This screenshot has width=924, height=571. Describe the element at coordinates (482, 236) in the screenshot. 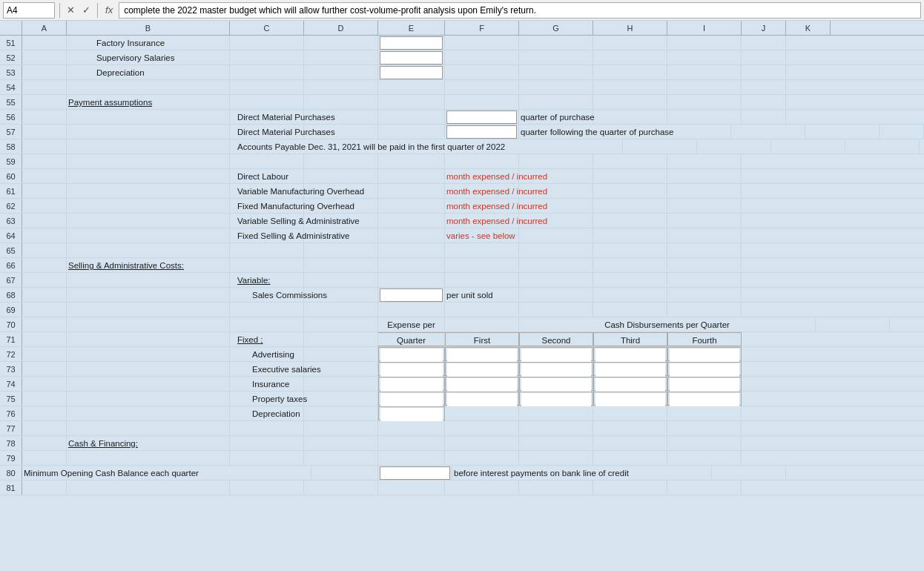

I see `cell-f64: varies - see below` at that location.